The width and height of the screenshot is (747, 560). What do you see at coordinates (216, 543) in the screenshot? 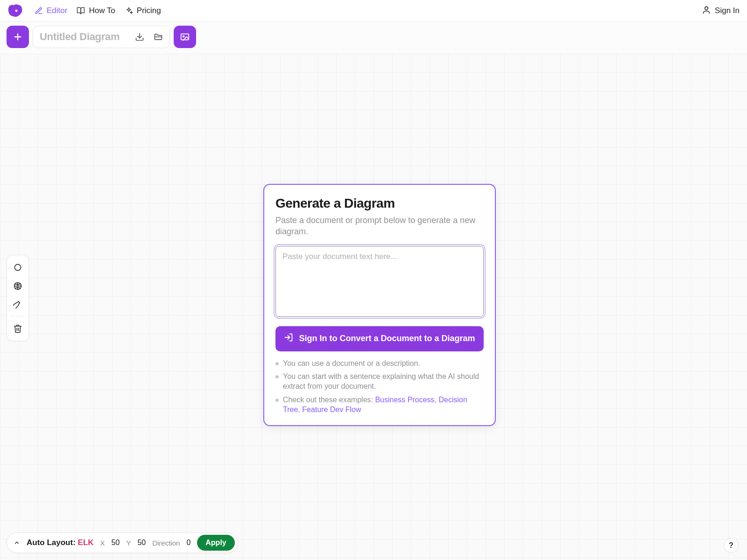
I see `apply-button: Apply` at bounding box center [216, 543].